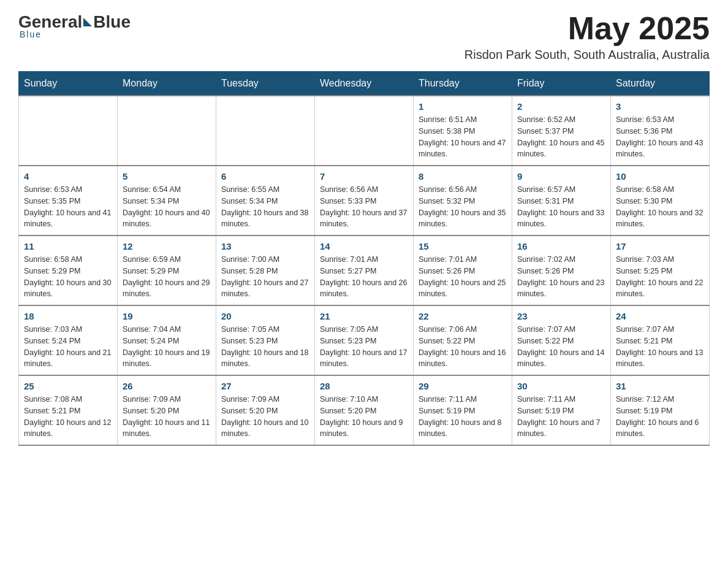  What do you see at coordinates (265, 417) in the screenshot?
I see `day-info: Sunrise: 7:09 AMSunset: 5:20 PMDaylight:…` at bounding box center [265, 417].